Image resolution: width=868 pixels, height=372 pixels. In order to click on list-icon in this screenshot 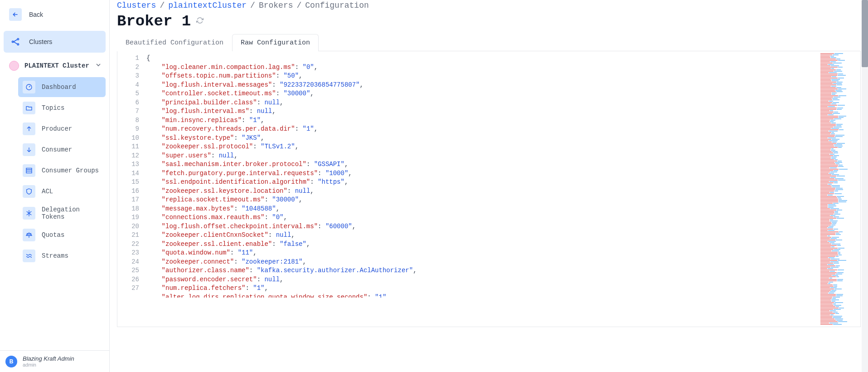, I will do `click(29, 171)`.